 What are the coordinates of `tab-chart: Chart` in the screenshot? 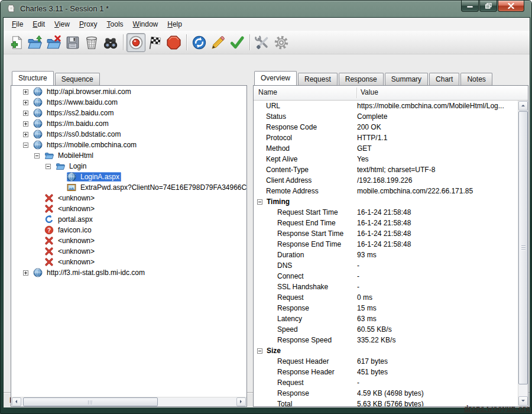 It's located at (445, 79).